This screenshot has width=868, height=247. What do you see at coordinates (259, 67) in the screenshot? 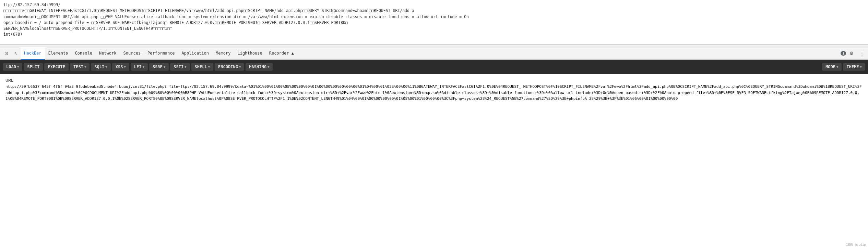
I see `hashing-button: HASHING ▼` at bounding box center [259, 67].